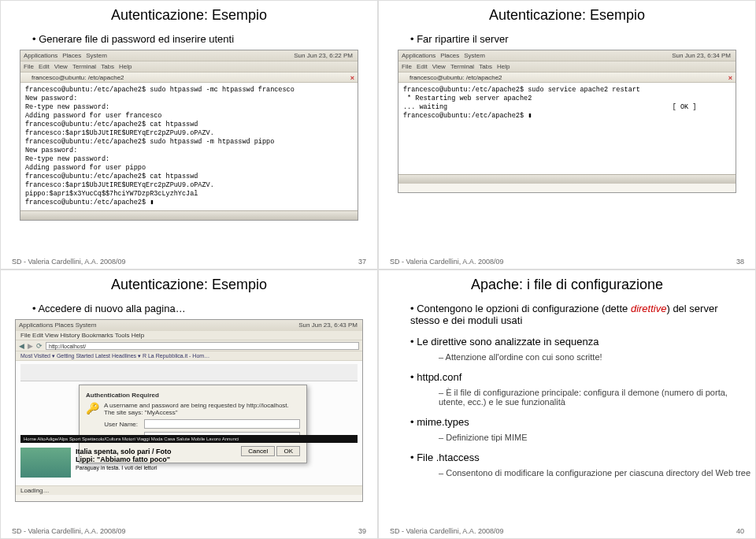  Describe the element at coordinates (189, 373) in the screenshot. I see `portal-header` at that location.